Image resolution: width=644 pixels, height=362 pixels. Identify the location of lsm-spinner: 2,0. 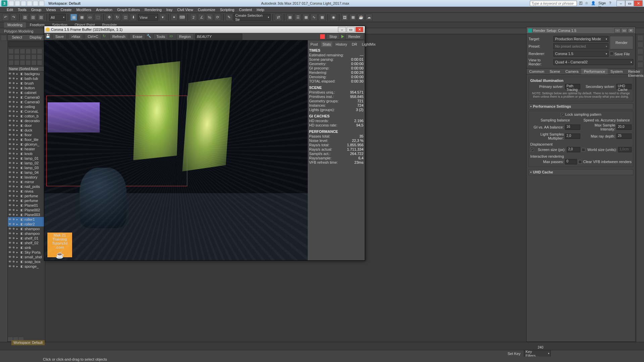
(573, 136).